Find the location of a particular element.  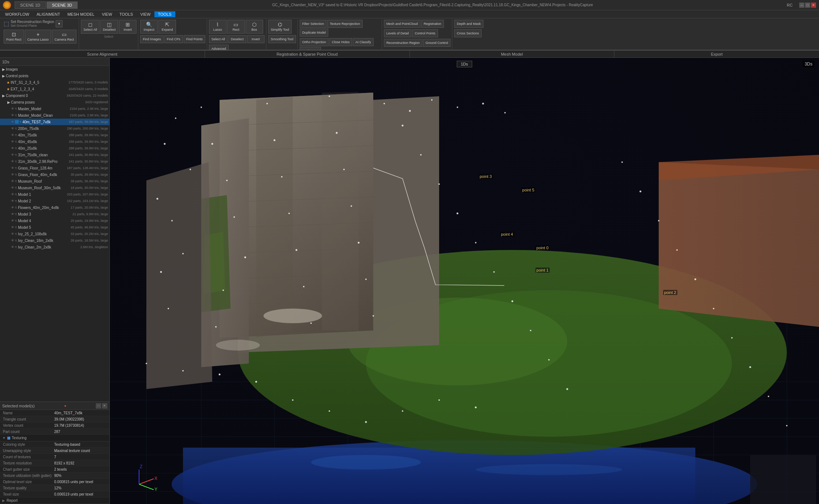

select-all-mesh-btn: Select All is located at coordinates (218, 39).